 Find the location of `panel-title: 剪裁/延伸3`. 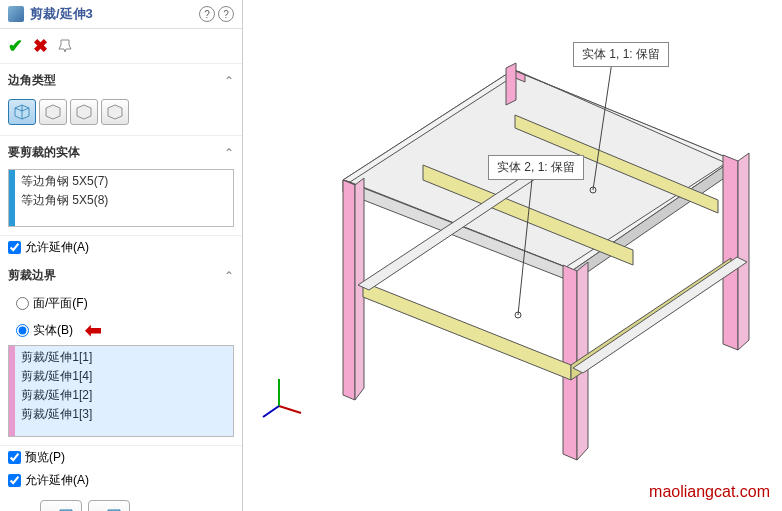

panel-title: 剪裁/延伸3 is located at coordinates (114, 14).